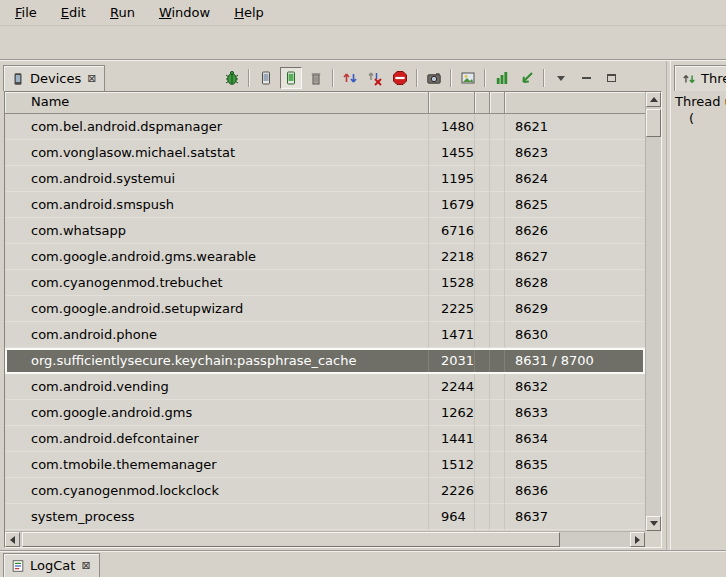  I want to click on table-row: com.vonglasow.michael.satstat 14553 8623, so click(325, 153).